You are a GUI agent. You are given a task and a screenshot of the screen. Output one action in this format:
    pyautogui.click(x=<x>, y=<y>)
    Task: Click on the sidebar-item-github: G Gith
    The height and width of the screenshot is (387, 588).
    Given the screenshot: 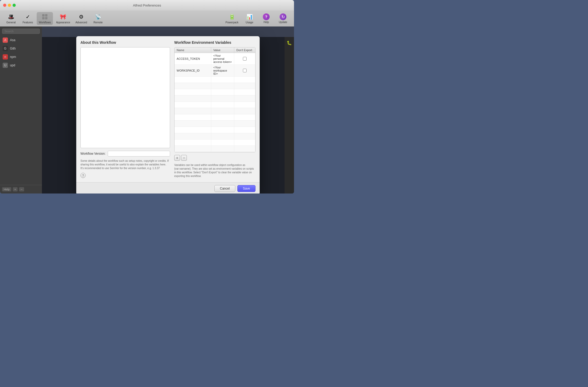 What is the action you would take?
    pyautogui.click(x=21, y=49)
    